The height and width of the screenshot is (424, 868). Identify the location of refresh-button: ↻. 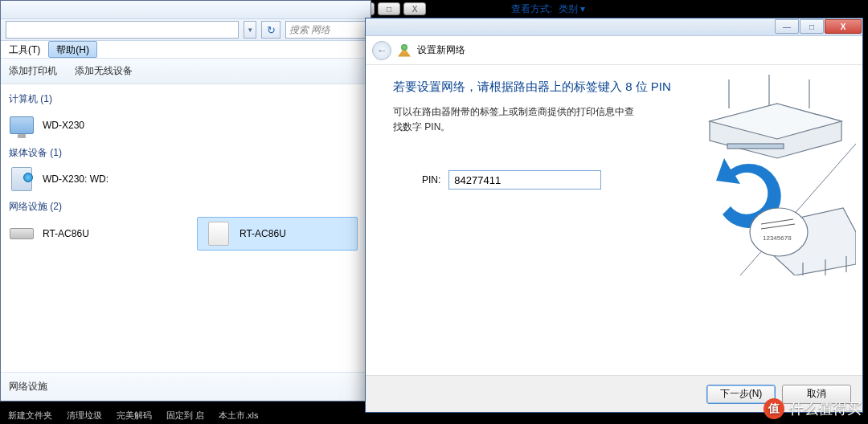
(271, 30).